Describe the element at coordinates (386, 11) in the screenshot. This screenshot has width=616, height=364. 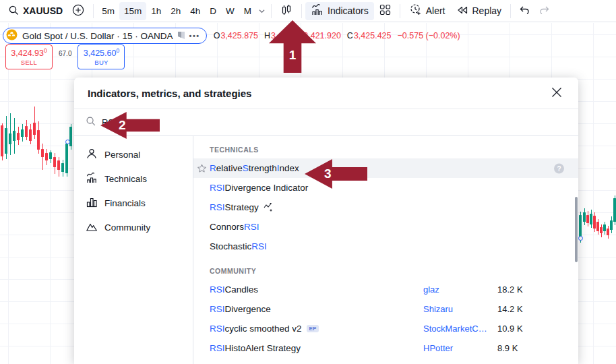
I see `layout-grid-icon` at that location.